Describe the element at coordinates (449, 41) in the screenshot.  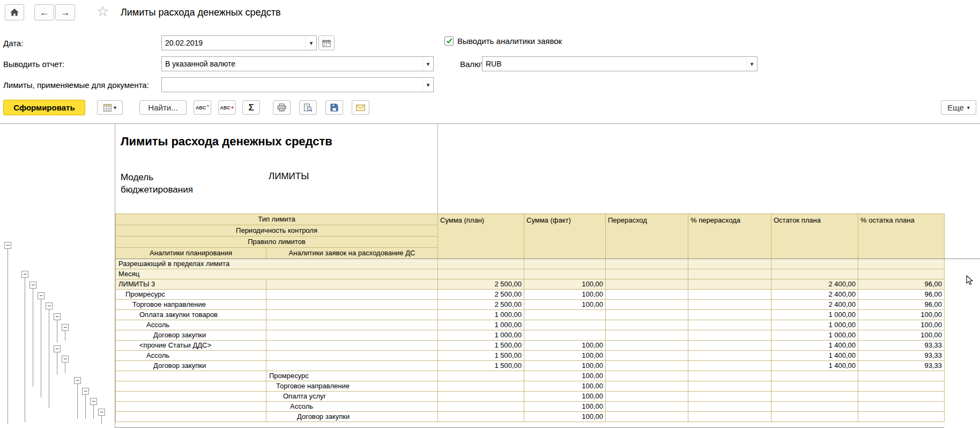
I see `analytics-checkbox` at that location.